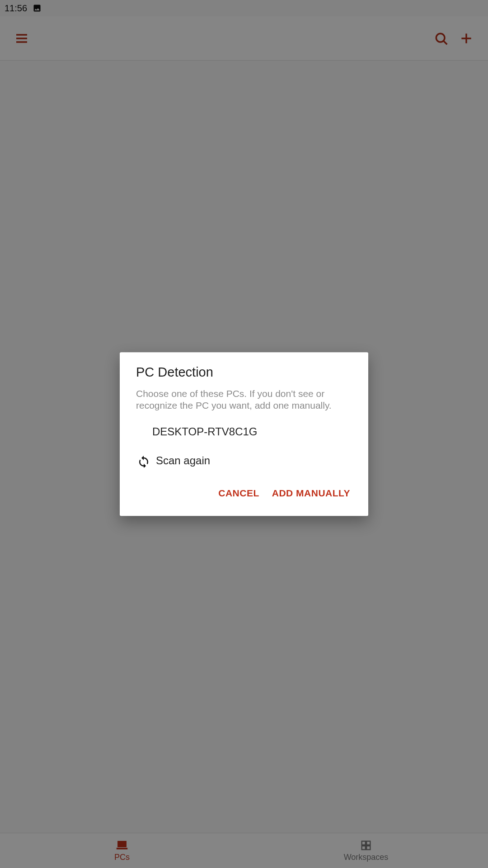  What do you see at coordinates (244, 374) in the screenshot?
I see `dialog-title: PC Detection` at bounding box center [244, 374].